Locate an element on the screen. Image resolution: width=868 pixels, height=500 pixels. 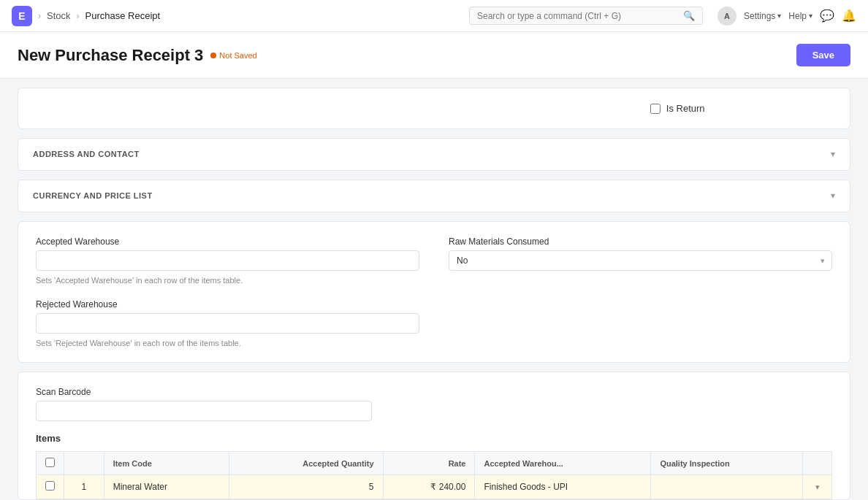
col-header-accepted-qty: Accepted Quantity is located at coordinates (305, 464).